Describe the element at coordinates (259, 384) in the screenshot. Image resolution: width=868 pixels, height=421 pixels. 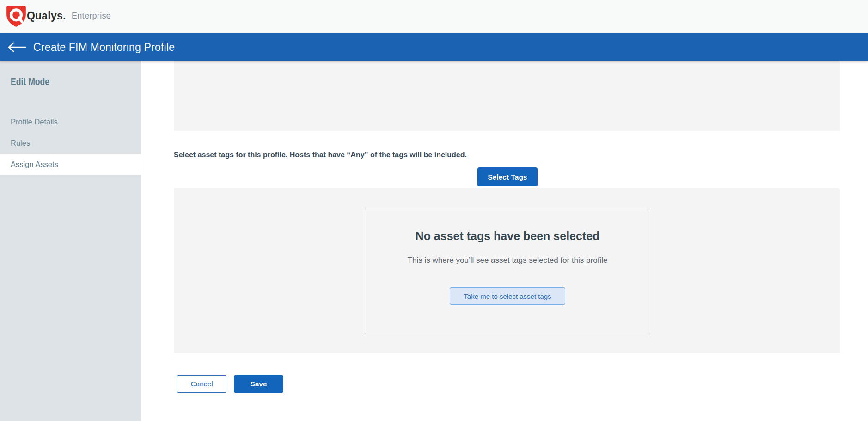
I see `save-button: Save` at that location.